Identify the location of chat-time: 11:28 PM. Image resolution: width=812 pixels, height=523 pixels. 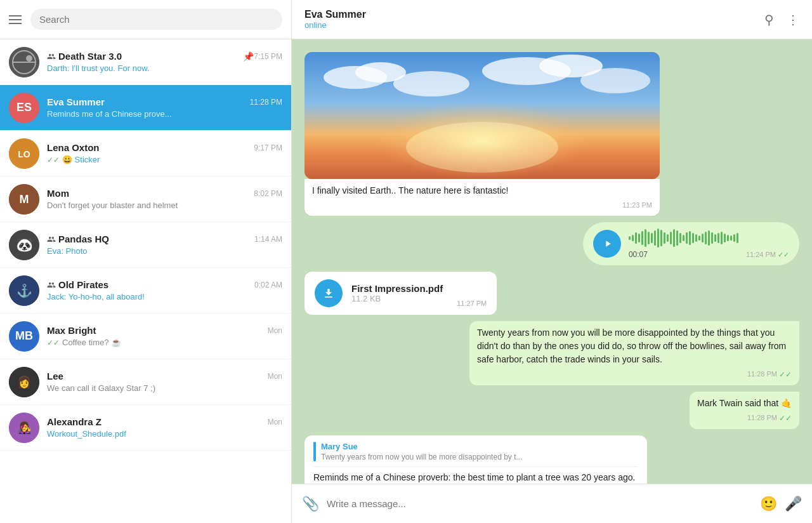
(266, 102).